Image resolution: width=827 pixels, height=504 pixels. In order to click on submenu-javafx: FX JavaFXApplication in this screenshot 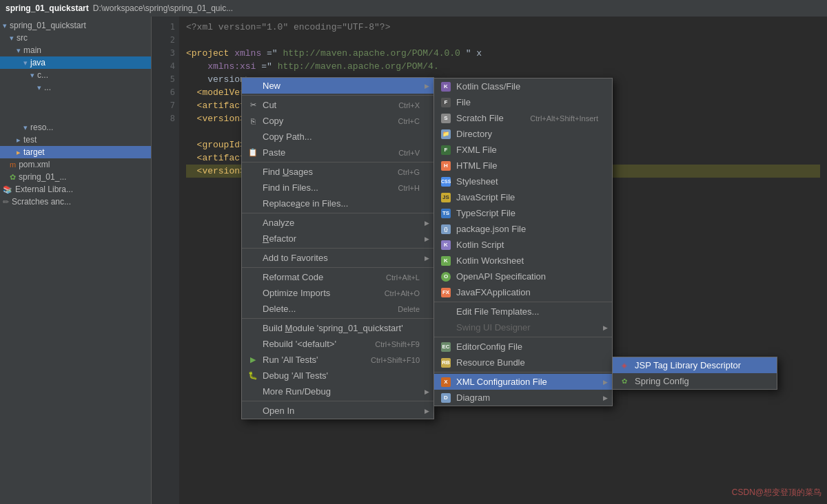, I will do `click(523, 292)`.